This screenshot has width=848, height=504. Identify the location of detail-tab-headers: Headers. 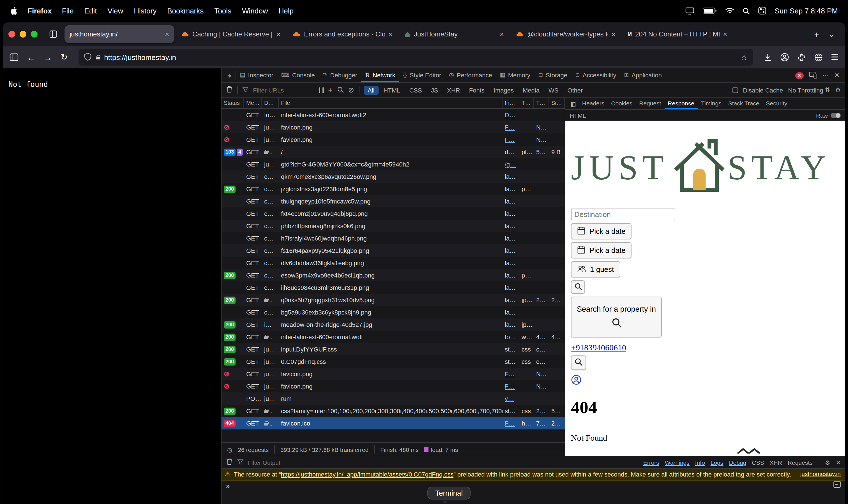
(593, 103).